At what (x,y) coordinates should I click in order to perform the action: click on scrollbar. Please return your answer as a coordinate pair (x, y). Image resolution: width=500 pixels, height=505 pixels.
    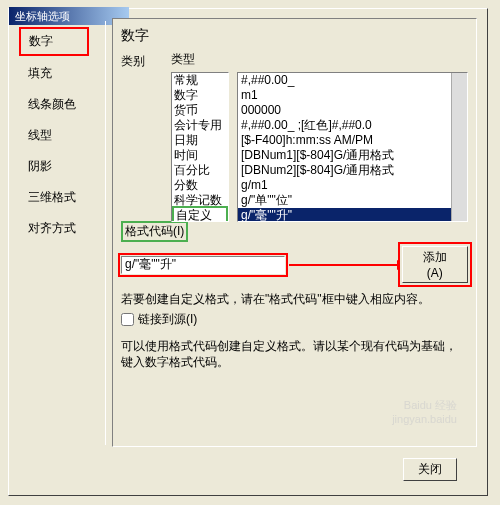
    Looking at the image, I should click on (459, 147).